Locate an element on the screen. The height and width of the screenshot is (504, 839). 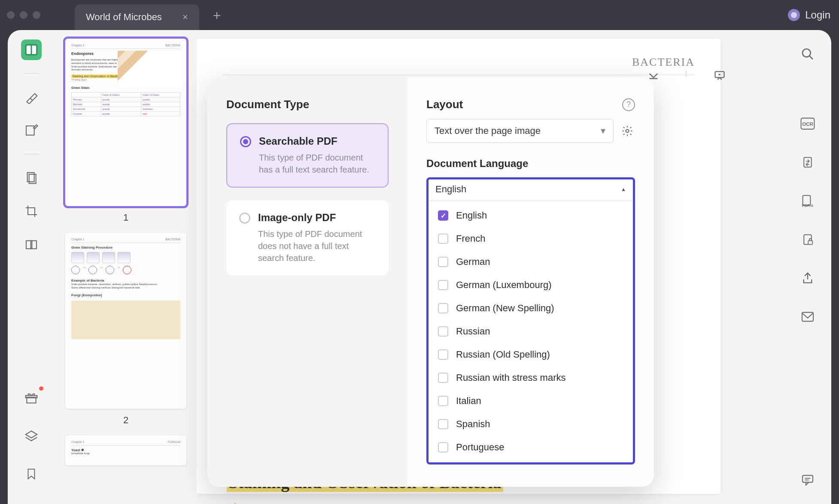
language-label: Russian is located at coordinates (473, 331).